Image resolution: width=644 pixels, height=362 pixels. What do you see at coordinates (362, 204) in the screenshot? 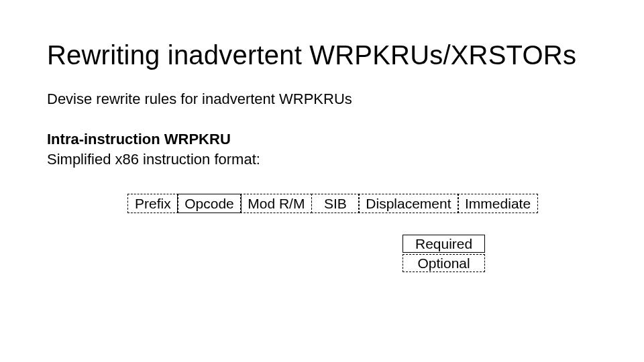
I see `instruction-format-row: Prefix Opcode Mod R/M SIB Displacement I…` at bounding box center [362, 204].